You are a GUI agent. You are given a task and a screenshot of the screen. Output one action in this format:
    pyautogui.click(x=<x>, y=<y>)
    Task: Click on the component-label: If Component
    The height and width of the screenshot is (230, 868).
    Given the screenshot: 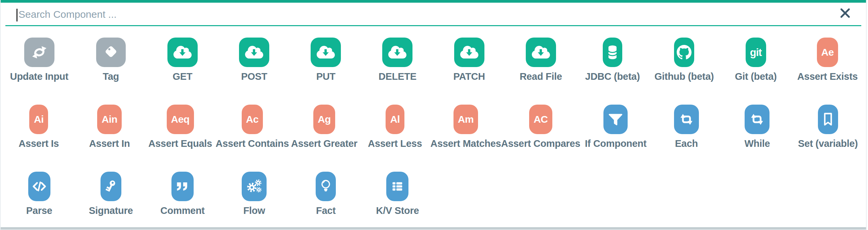 What is the action you would take?
    pyautogui.click(x=616, y=144)
    